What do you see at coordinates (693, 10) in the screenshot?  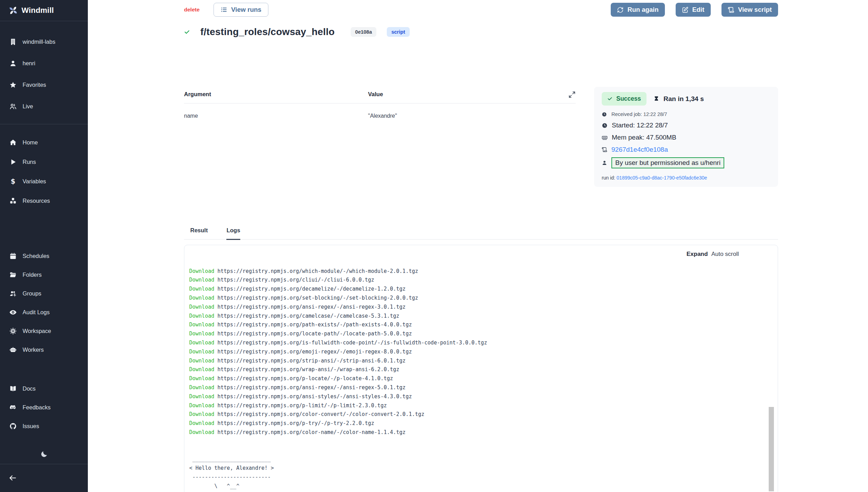 I see `edit-button: Edit` at bounding box center [693, 10].